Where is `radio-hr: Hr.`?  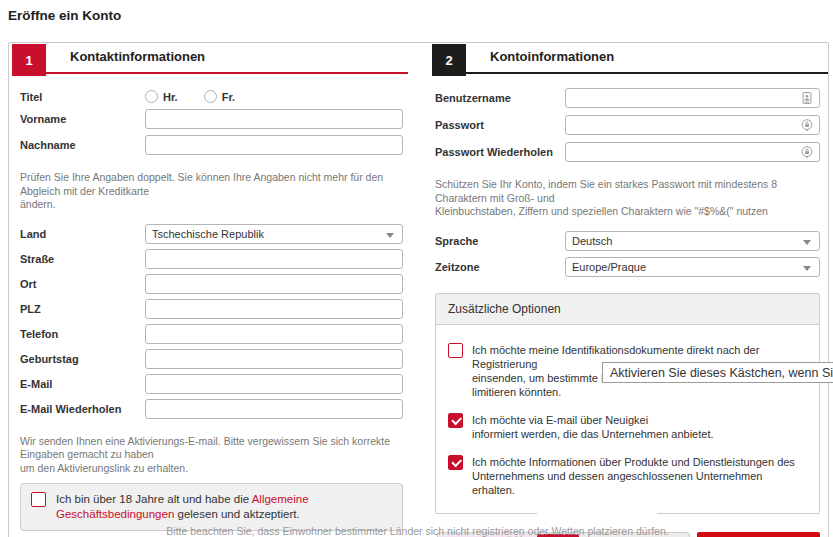 radio-hr: Hr. is located at coordinates (162, 96).